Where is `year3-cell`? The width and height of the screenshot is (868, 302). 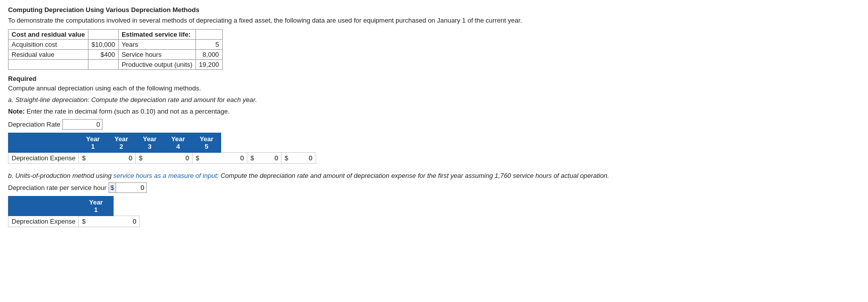 year3-cell is located at coordinates (234, 158).